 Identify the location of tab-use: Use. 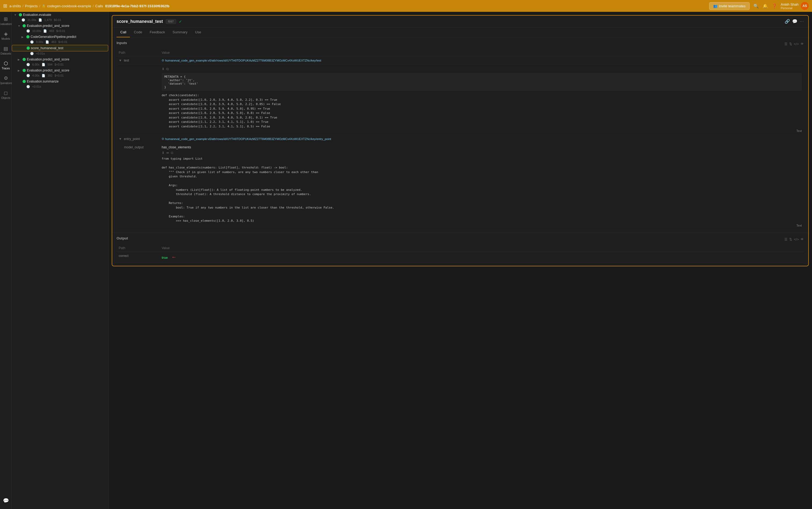
(198, 32).